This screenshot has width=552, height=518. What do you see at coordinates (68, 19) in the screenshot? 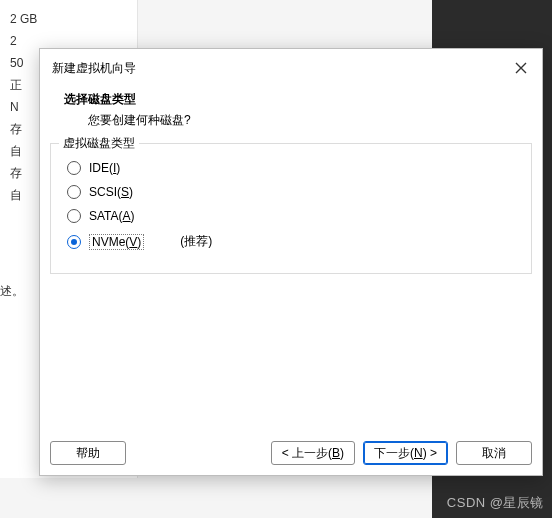
I see `bg-item: 2 GB` at bounding box center [68, 19].